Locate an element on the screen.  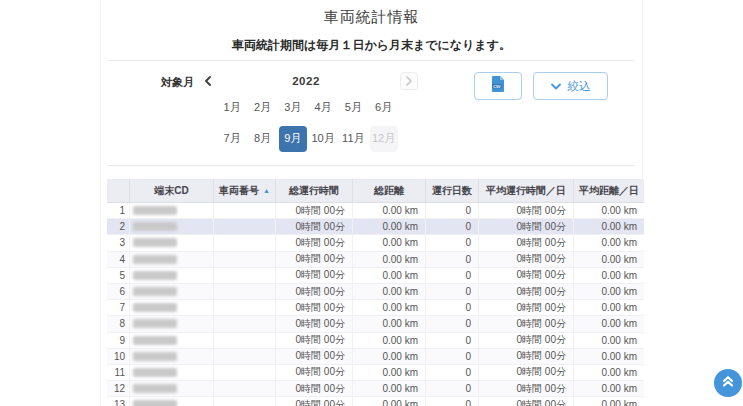
table-row: 90時間 00分0.00 km00時間 00分0.00 km is located at coordinates (376, 341).